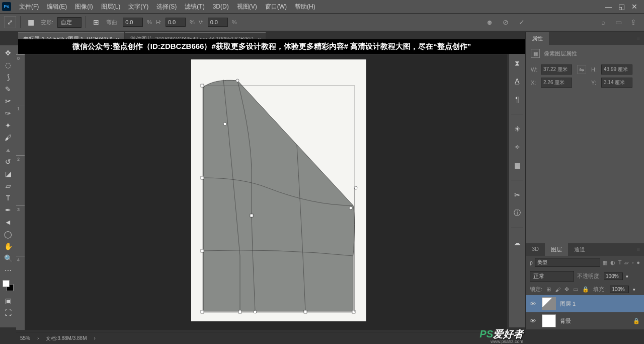 This screenshot has height=344, width=644. Describe the element at coordinates (586, 289) in the screenshot. I see `lock-all-icon: 🔒` at that location.